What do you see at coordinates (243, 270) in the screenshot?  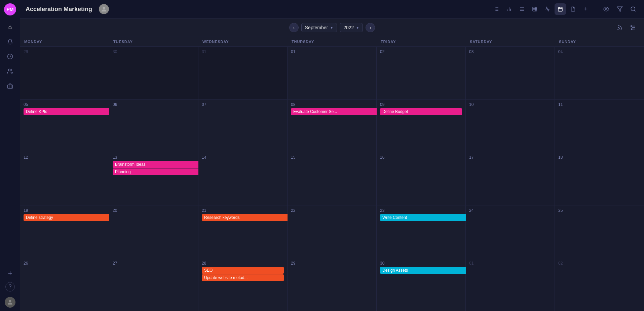 I see `event-seo: SEO` at bounding box center [243, 270].